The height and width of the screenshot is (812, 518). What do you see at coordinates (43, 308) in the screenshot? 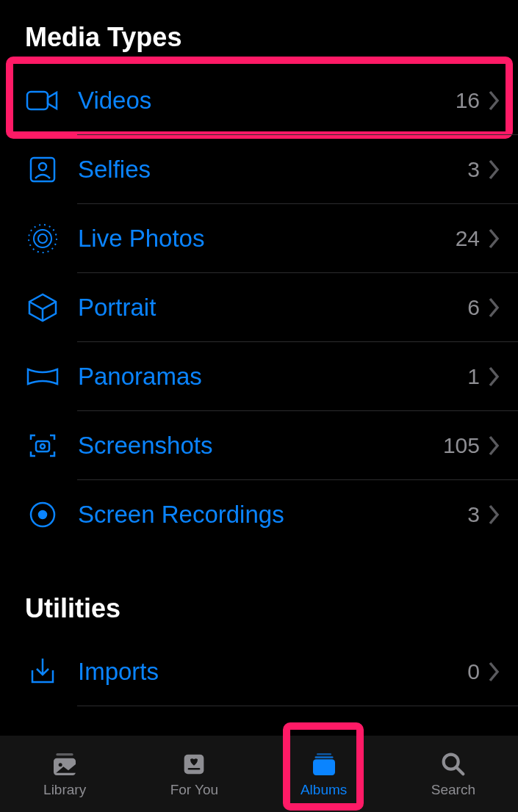
I see `portrait-icon` at bounding box center [43, 308].